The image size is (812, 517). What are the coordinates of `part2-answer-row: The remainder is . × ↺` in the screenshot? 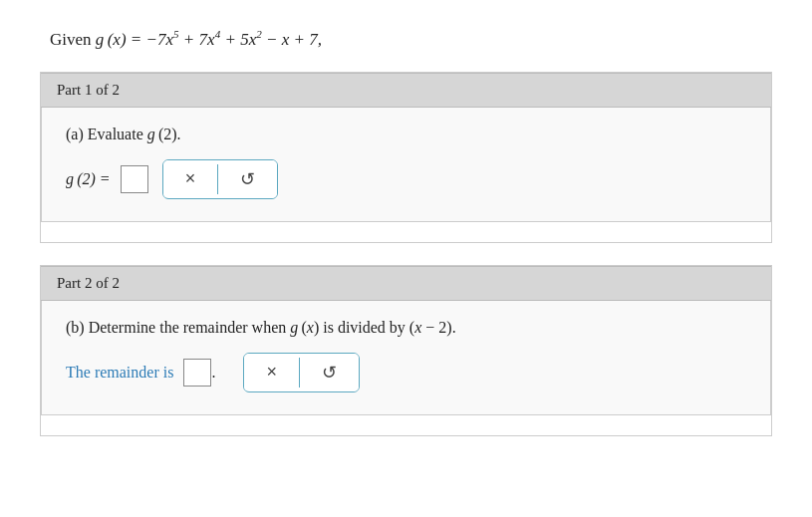 It's located at (406, 373).